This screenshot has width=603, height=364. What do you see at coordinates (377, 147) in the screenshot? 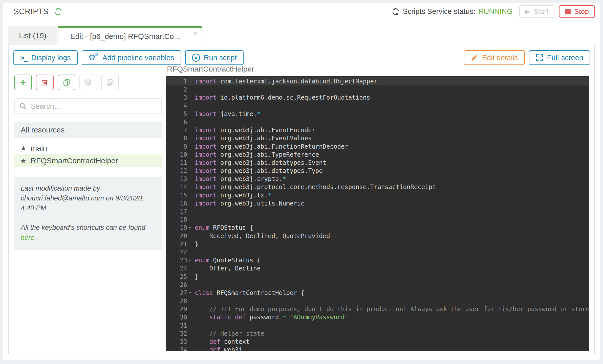
I see `code-line: 9import org.web3j.abi.FunctionReturnDeco…` at bounding box center [377, 147].